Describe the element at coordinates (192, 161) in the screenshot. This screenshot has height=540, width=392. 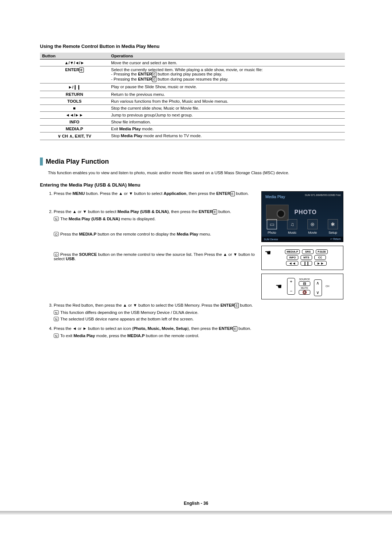
I see `section-heading: Media Play Function` at that location.